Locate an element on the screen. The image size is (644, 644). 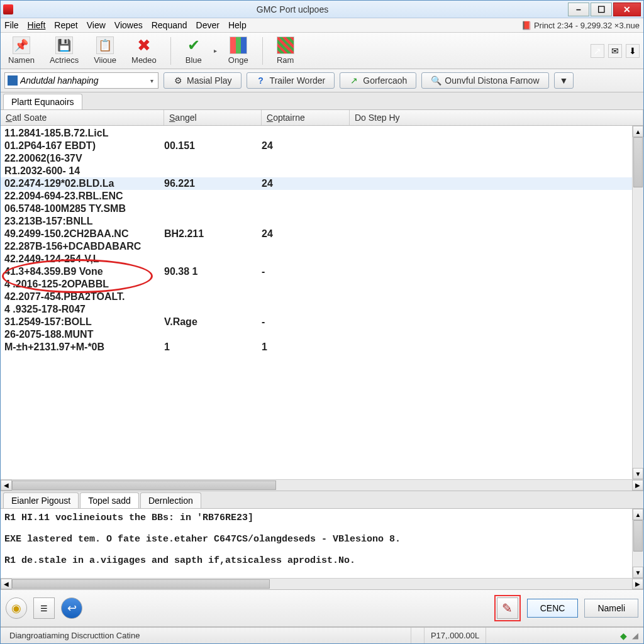
tool-onge: Onge is located at coordinates (238, 50).